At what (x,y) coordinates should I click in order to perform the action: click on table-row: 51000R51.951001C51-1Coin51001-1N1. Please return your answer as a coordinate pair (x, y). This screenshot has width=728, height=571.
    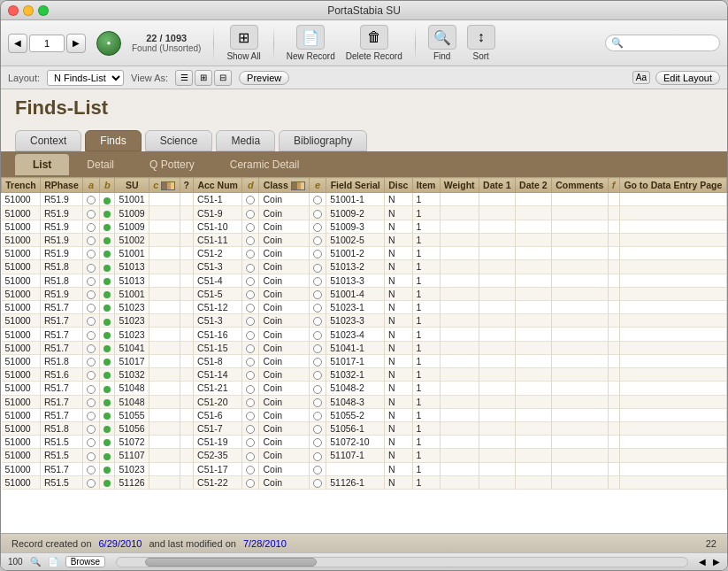
    Looking at the image, I should click on (364, 200).